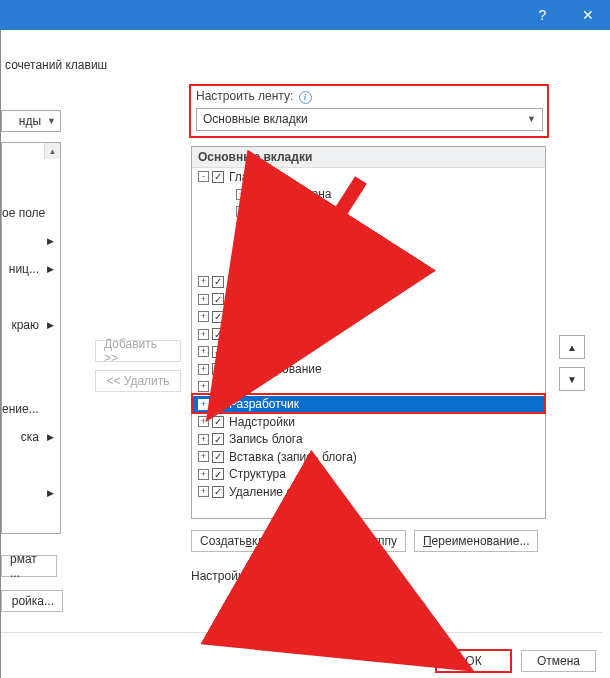  What do you see at coordinates (138, 381) in the screenshot?
I see `remove-button: << Удалить` at bounding box center [138, 381].